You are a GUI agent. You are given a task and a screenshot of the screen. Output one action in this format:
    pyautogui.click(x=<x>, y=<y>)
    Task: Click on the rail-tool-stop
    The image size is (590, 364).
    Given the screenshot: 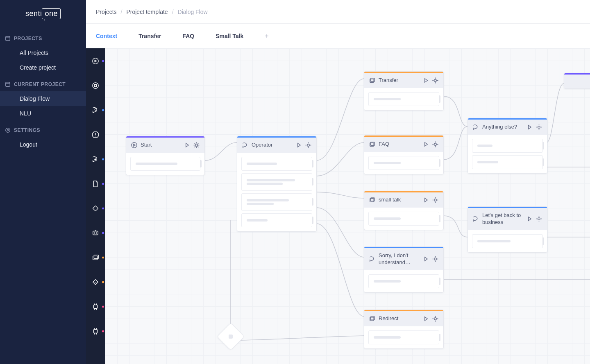 What is the action you would take?
    pyautogui.click(x=95, y=86)
    